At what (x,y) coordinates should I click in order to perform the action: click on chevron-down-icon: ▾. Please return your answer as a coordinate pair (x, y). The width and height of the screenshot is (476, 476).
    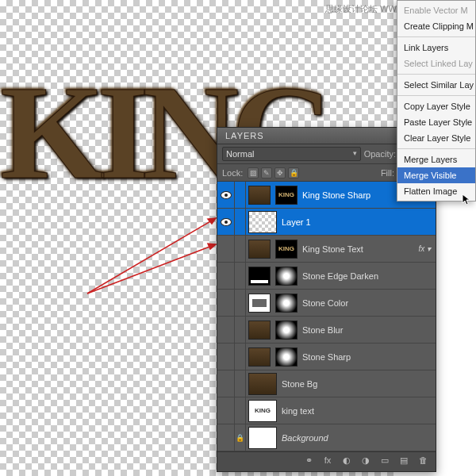
    Looking at the image, I should click on (355, 154).